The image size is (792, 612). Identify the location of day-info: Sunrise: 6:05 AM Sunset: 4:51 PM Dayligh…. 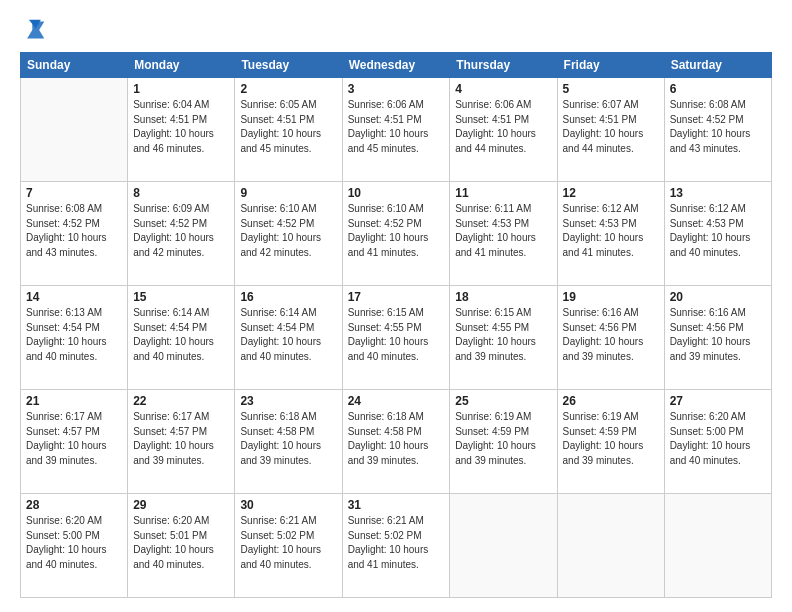
(288, 127).